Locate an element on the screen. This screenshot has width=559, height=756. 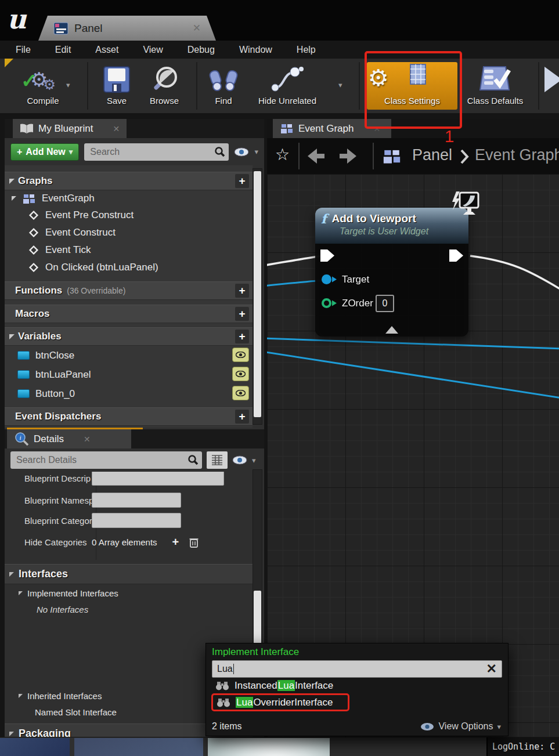
event-diamond-icon is located at coordinates (34, 233).